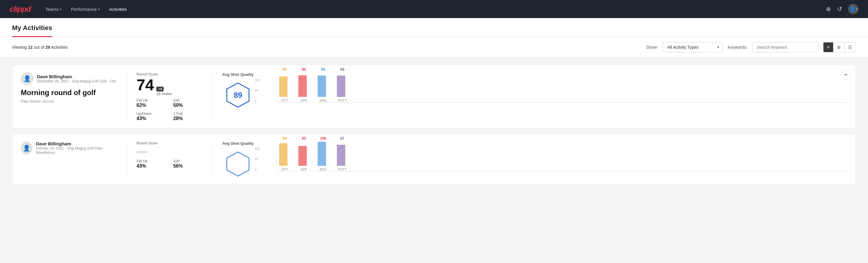 The height and width of the screenshot is (263, 868). What do you see at coordinates (76, 81) in the screenshot?
I see `user-date: December 05, 2021 - Gog Magog Golf Club …` at bounding box center [76, 81].